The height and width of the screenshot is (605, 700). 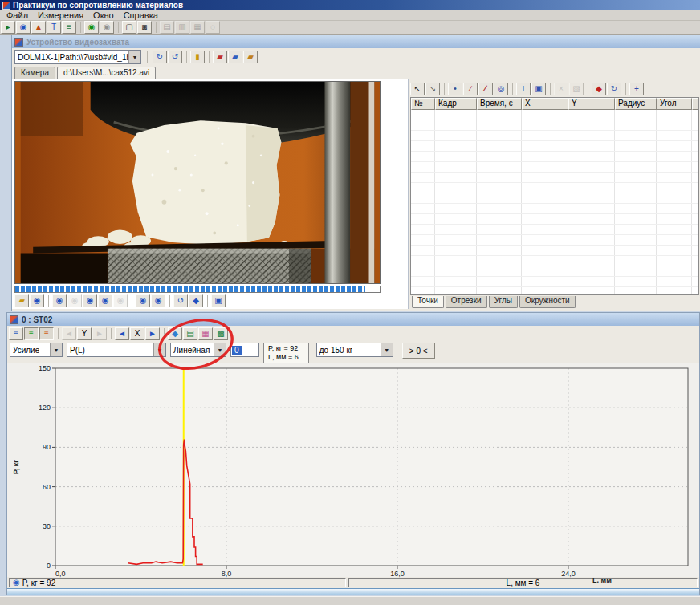 What do you see at coordinates (129, 27) in the screenshot?
I see `video-window-button: ▢` at bounding box center [129, 27].